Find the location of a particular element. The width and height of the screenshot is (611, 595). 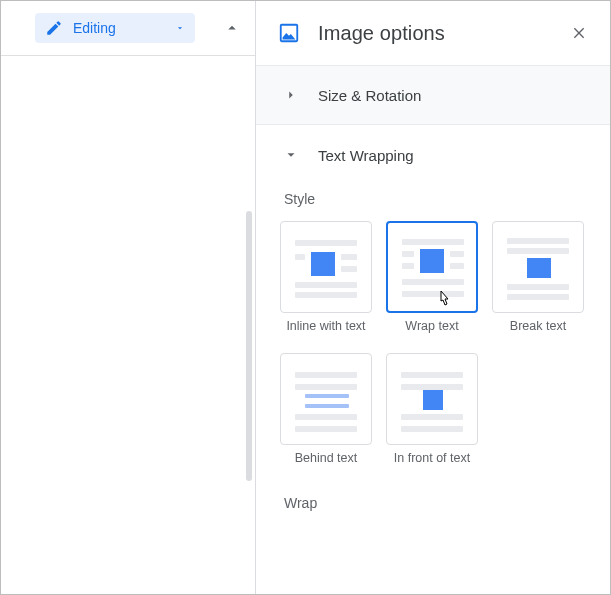

close-panel-button is located at coordinates (579, 33).